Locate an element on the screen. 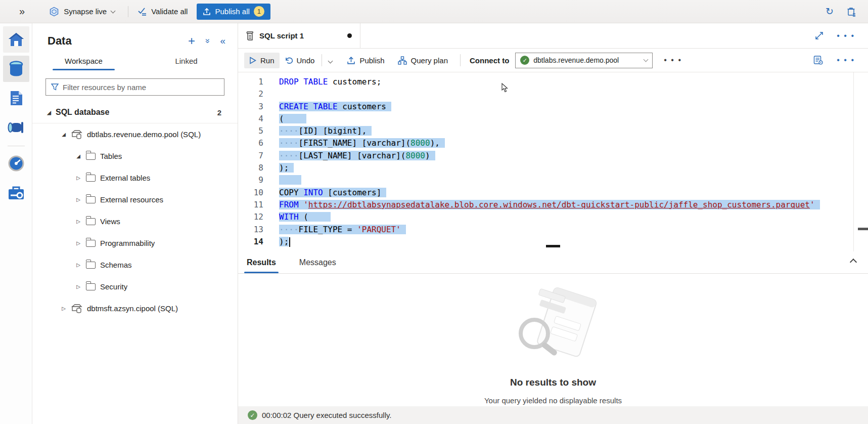 The image size is (868, 424). tree-item-external-tables: ▷External tables is located at coordinates (135, 178).